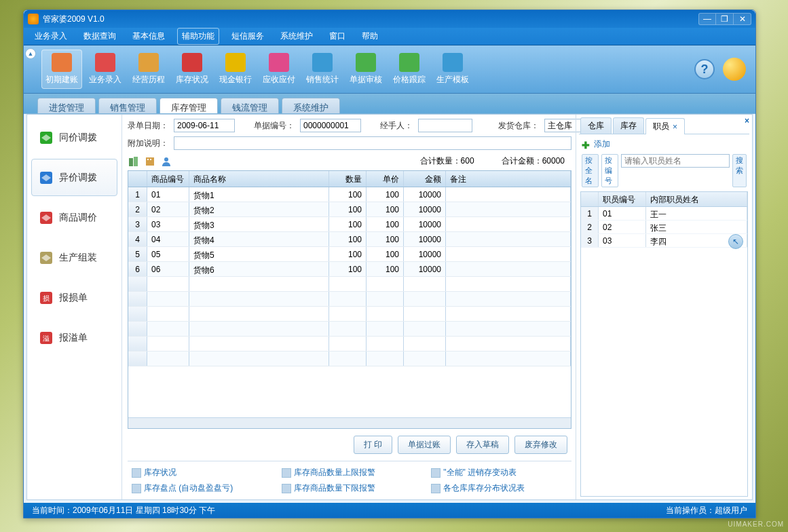  What do you see at coordinates (204, 126) in the screenshot?
I see `date-input` at bounding box center [204, 126].